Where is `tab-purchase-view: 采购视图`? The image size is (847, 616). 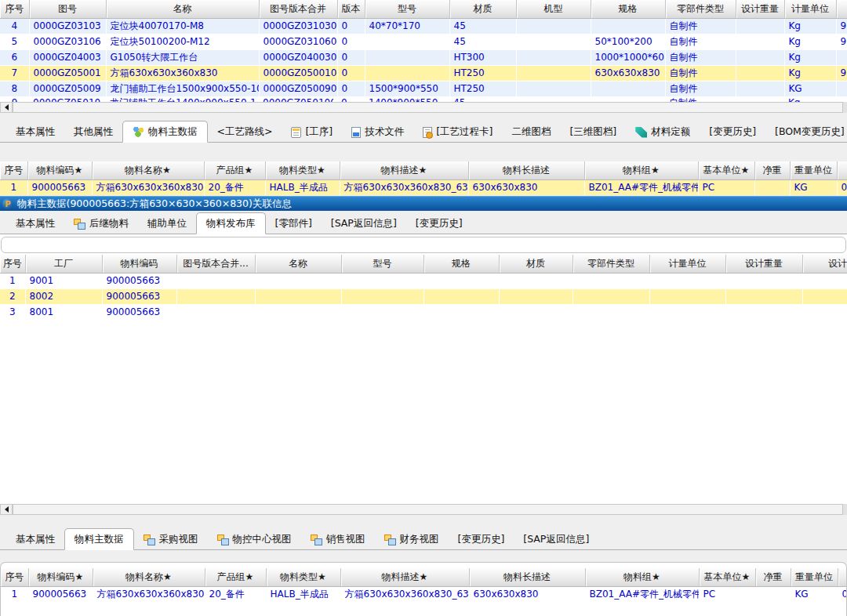
tab-purchase-view: 采购视图 is located at coordinates (171, 539).